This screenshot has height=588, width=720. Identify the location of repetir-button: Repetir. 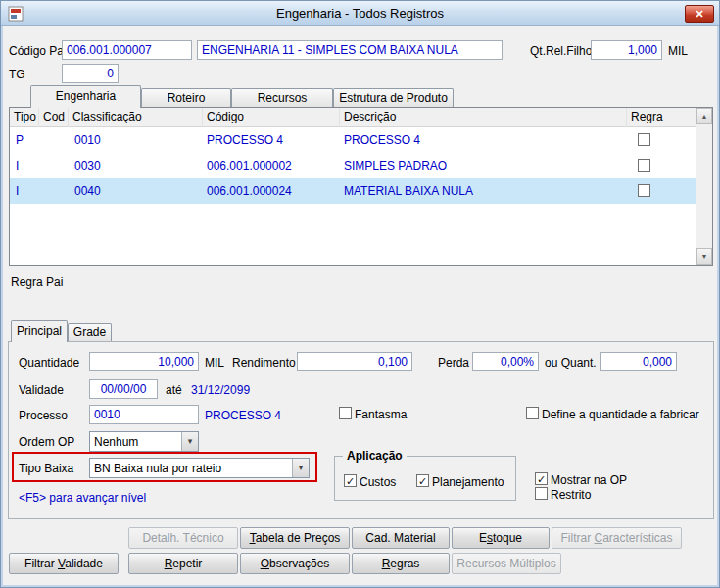
(183, 564).